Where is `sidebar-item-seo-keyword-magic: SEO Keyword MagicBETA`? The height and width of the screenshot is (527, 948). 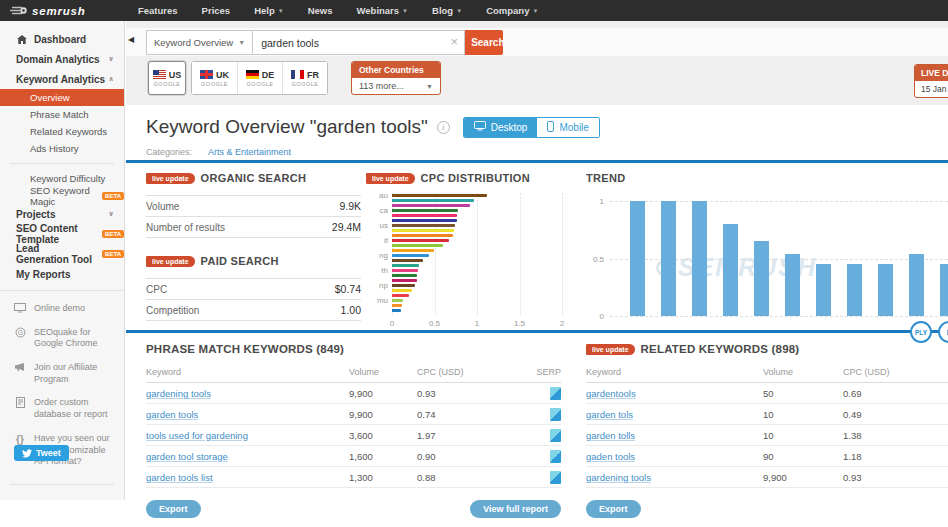 sidebar-item-seo-keyword-magic: SEO Keyword MagicBETA is located at coordinates (62, 196).